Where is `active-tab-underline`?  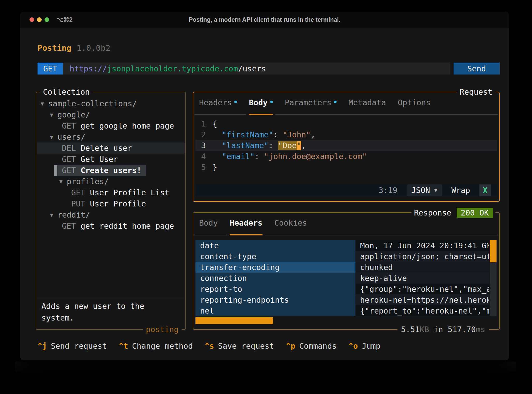
active-tab-underline is located at coordinates (246, 235).